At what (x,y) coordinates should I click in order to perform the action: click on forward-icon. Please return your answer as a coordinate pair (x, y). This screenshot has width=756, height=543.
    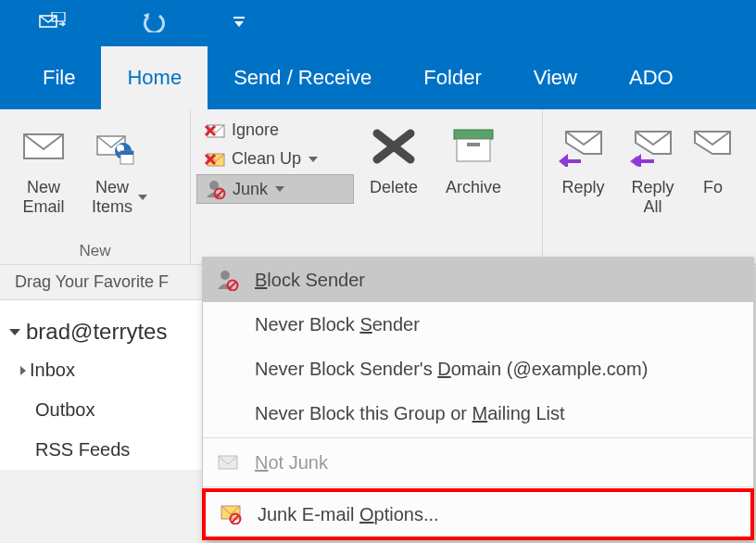
    Looking at the image, I should click on (713, 146).